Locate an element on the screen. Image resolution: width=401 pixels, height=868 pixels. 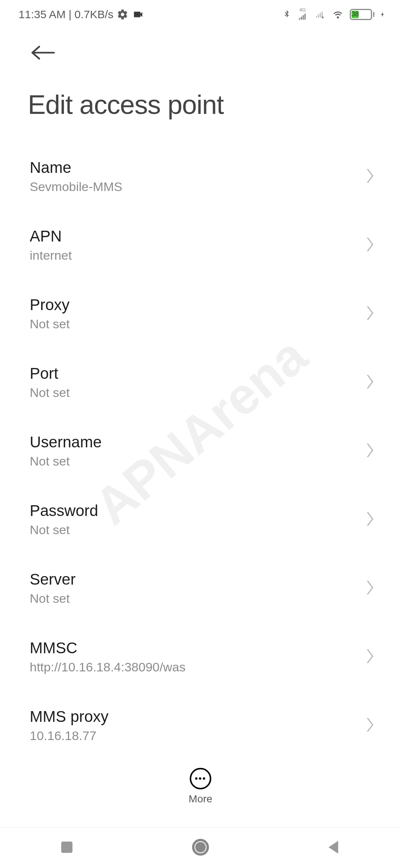
setting-username: Username Not set is located at coordinates (200, 451).